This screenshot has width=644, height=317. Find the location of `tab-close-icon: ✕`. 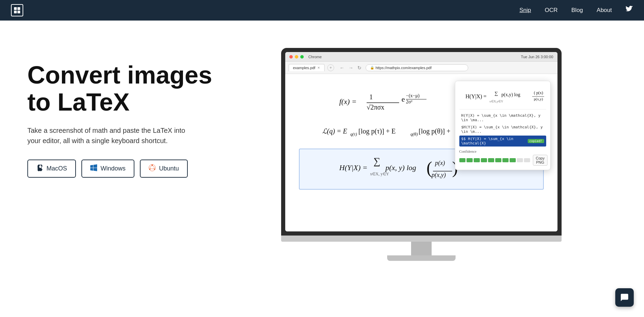

tab-close-icon: ✕ is located at coordinates (319, 68).